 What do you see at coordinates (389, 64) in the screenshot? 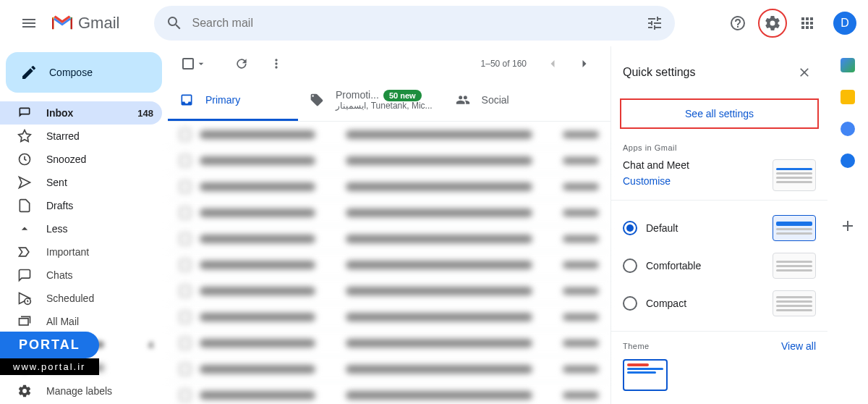
I see `mail-toolbar: 1–50 of 160` at bounding box center [389, 64].